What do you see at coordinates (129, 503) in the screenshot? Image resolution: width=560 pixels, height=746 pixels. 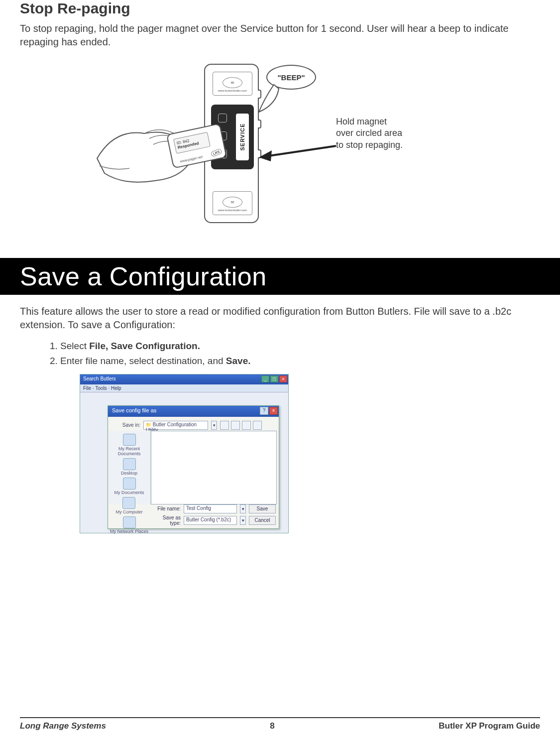 I see `mycomputer-icon` at bounding box center [129, 503].